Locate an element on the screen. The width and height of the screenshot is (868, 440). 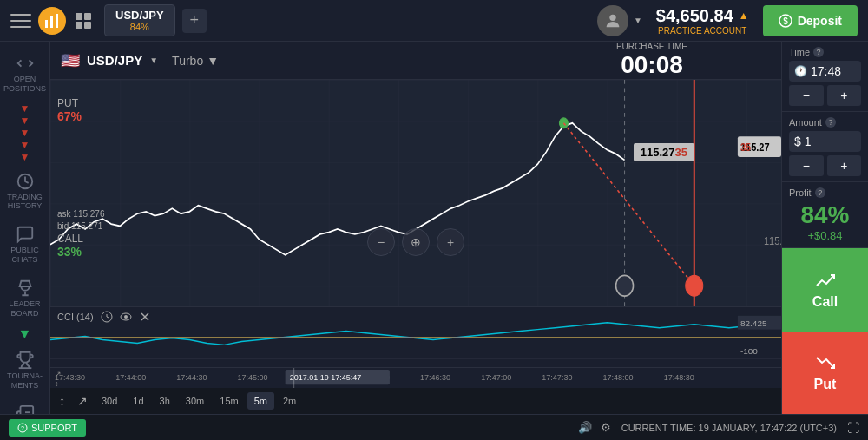
time-btn-1d: 1d is located at coordinates (138, 401).